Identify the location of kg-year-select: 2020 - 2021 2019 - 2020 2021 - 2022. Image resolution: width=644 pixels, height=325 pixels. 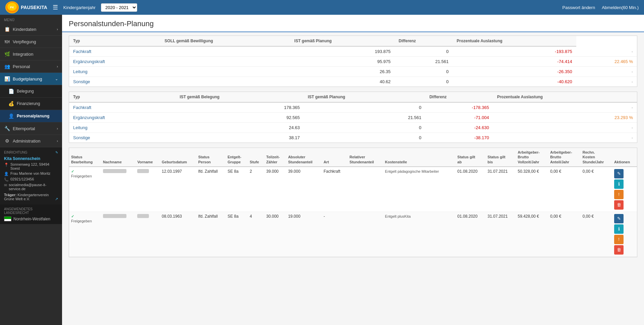
(119, 7).